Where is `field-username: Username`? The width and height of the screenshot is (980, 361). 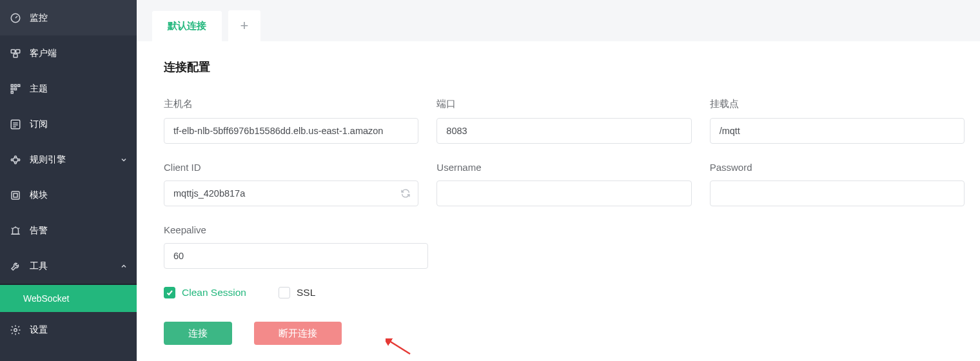
field-username: Username is located at coordinates (564, 184).